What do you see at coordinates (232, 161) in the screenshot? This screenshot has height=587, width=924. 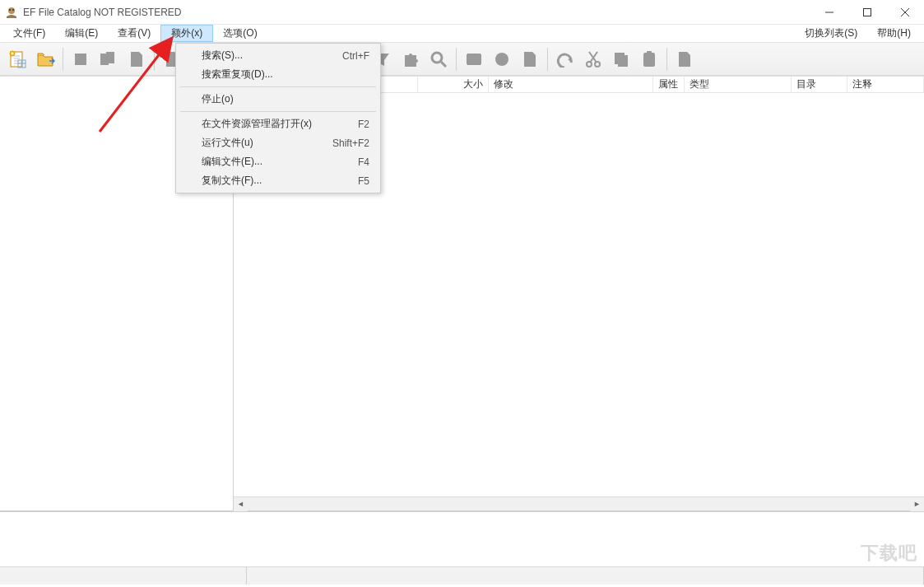 I see `menu-item-label: 编辑文件(E)...` at bounding box center [232, 161].